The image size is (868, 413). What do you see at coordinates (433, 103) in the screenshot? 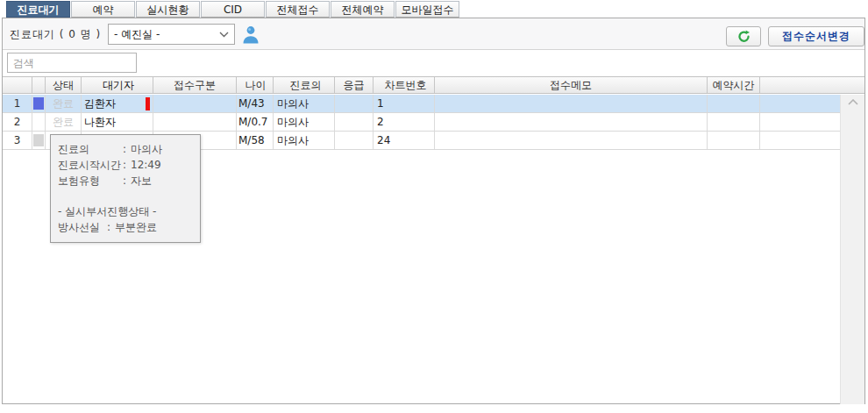
I see `table-row: 1완료김환자M/43마의사1` at bounding box center [433, 103].